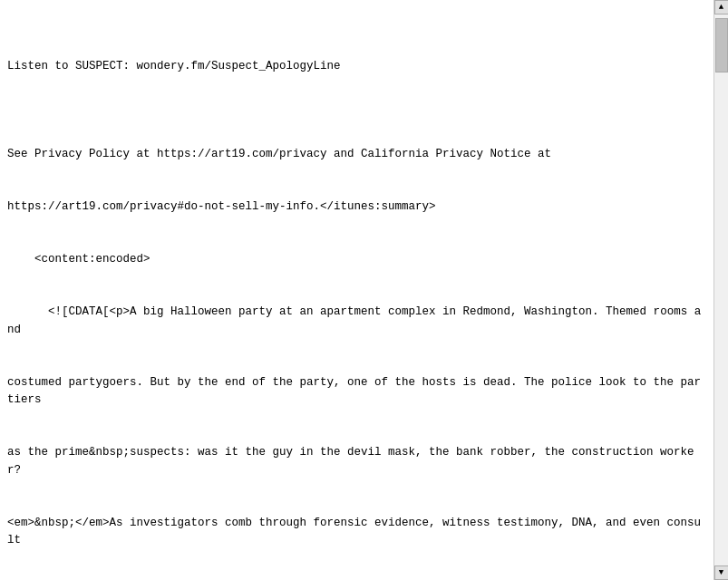 The height and width of the screenshot is (580, 728). Describe the element at coordinates (722, 573) in the screenshot. I see `scrollbar-down-button: ▼` at that location.